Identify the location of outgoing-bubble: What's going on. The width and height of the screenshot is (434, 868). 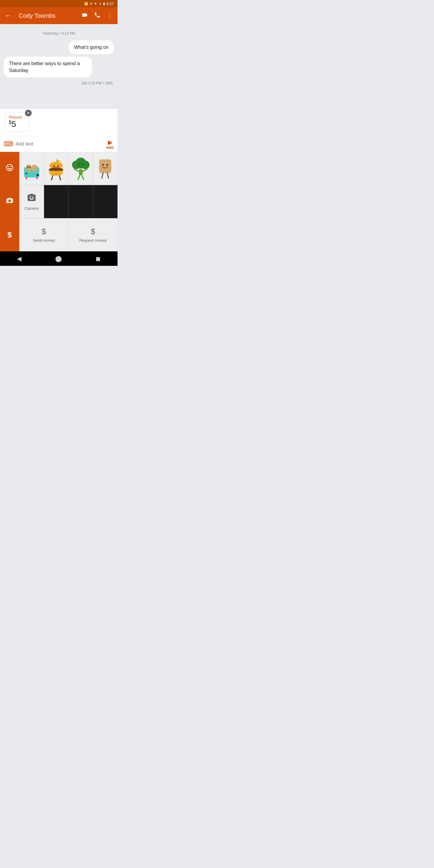
(91, 47).